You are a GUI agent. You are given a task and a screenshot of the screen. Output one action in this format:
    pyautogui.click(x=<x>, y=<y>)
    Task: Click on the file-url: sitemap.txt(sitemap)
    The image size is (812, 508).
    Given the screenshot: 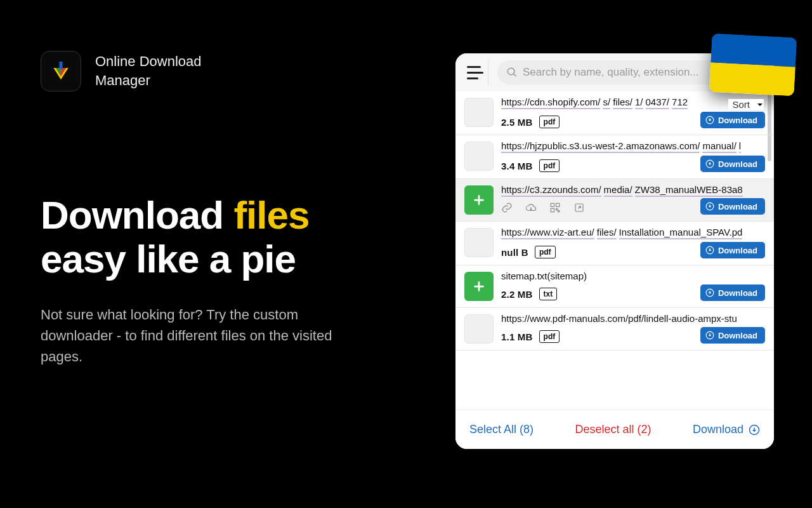 What is the action you would take?
    pyautogui.click(x=633, y=276)
    